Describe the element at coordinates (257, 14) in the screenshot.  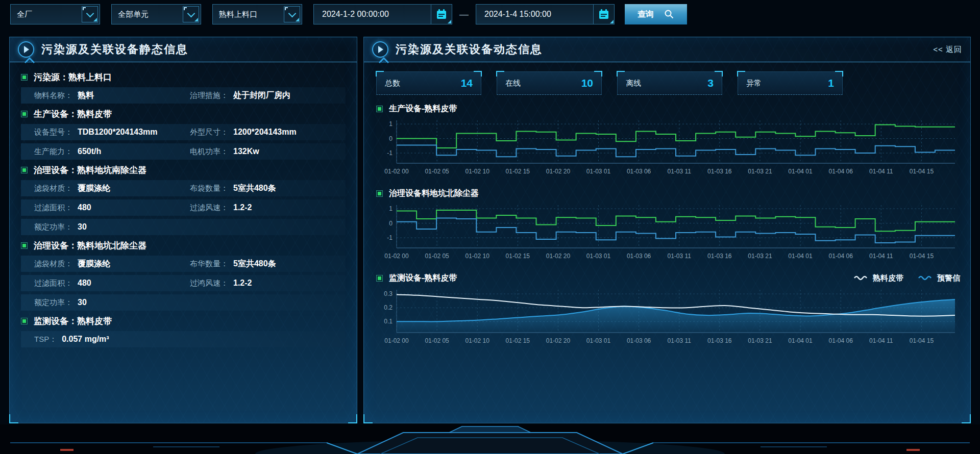
I see `source-select: 熟料上料口` at that location.